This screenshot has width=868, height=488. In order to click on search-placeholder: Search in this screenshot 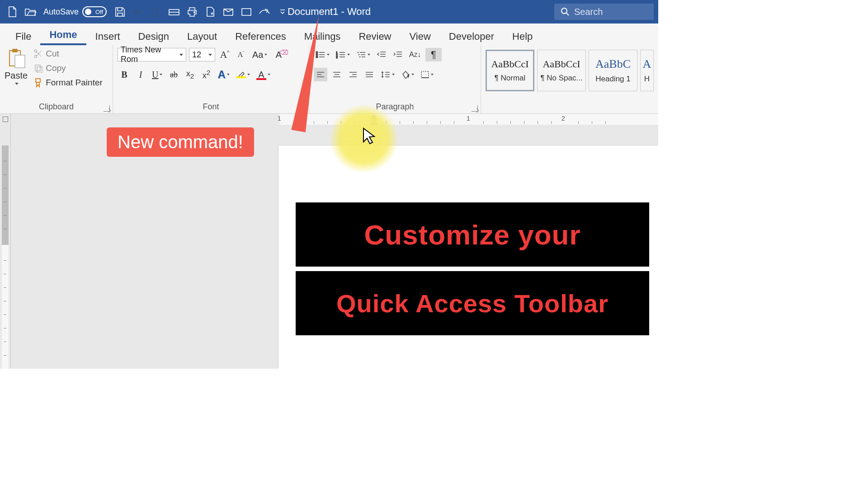, I will do `click(589, 12)`.